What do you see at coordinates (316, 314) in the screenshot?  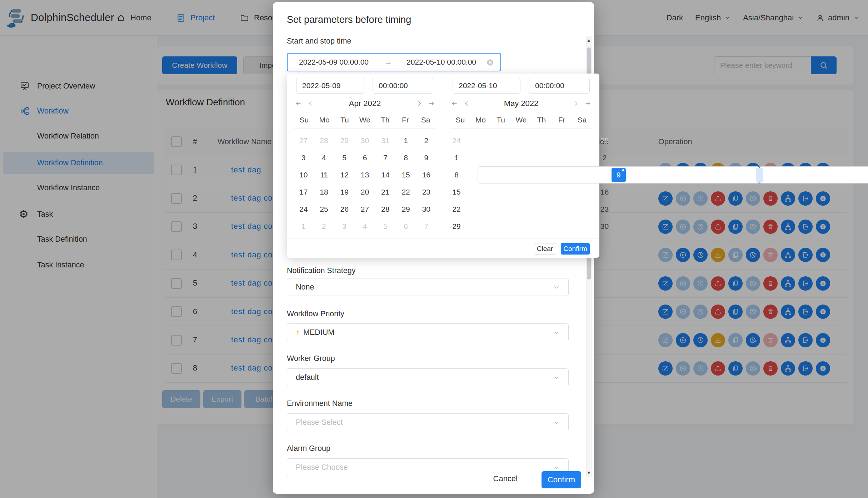 I see `workflow-priority-label: Workflow Priority` at bounding box center [316, 314].